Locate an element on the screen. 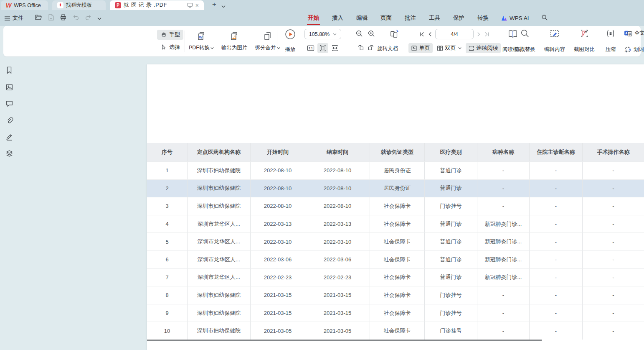 The image size is (644, 350). table-row: 4深圳市龙华区人...2022-03-132022-03-13社会保障卡普通门诊… is located at coordinates (396, 224).